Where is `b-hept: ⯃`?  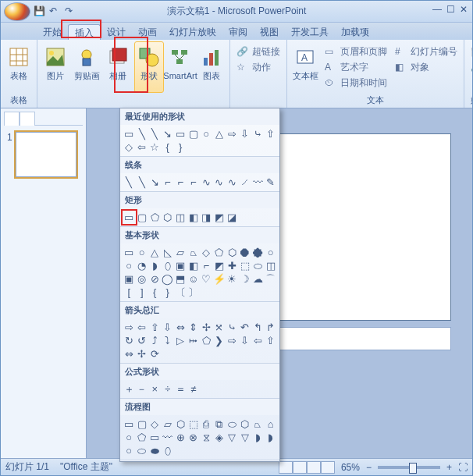 b-hept: ⯃ is located at coordinates (245, 253).